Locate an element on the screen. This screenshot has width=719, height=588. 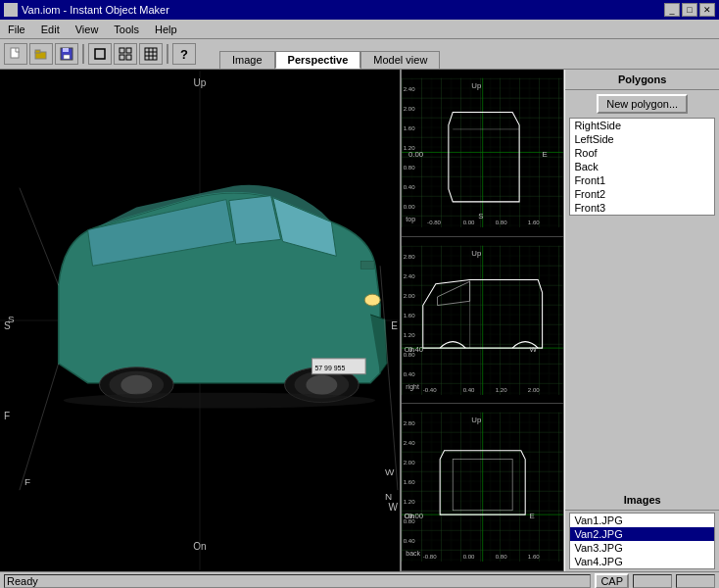
menu-help: Help is located at coordinates (167, 29).